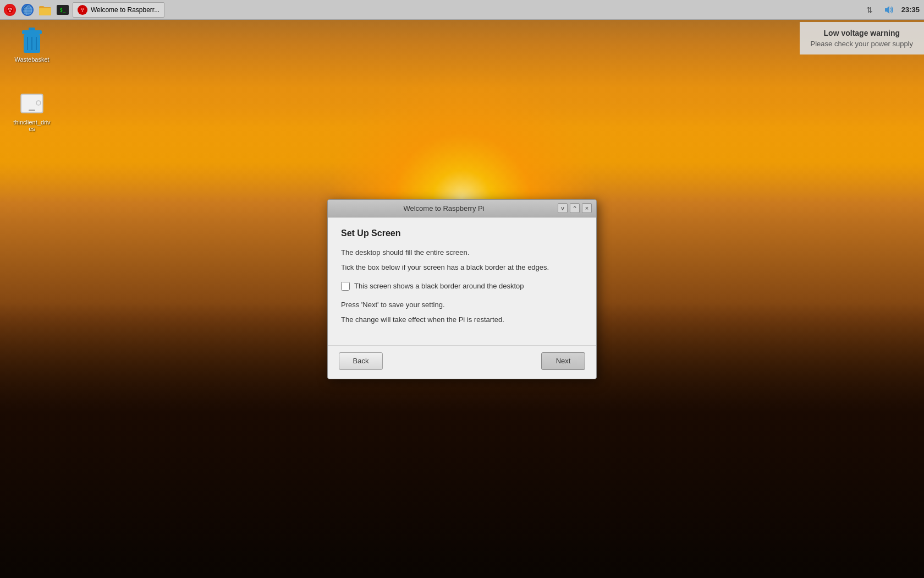  What do you see at coordinates (462, 253) in the screenshot?
I see `dialog-text1: The desktop should fill the entire scree…` at bounding box center [462, 253].